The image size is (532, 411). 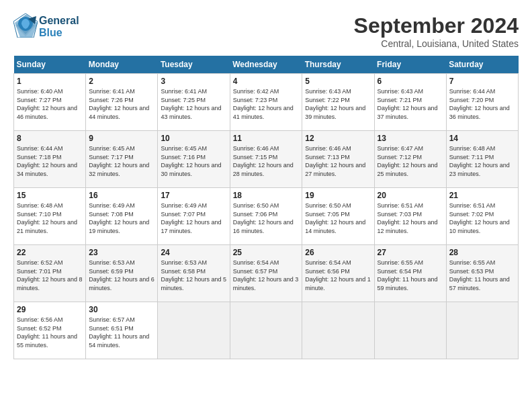 I want to click on calendar-cell: 27 Sunrise: 6:55 AM Sunset: 6:54 PM Dayl…, so click(x=410, y=274).